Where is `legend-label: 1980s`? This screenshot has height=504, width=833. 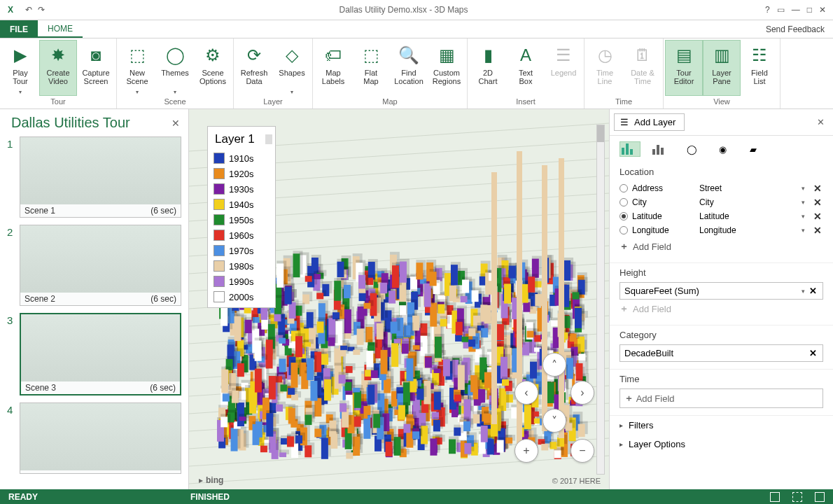
legend-label: 1980s is located at coordinates (241, 266).